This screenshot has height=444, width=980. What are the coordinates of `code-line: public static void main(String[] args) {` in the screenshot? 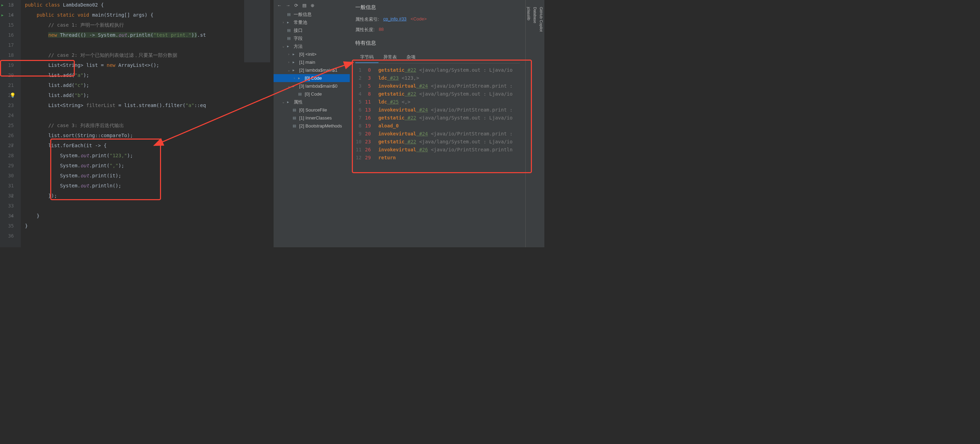 It's located at (149, 15).